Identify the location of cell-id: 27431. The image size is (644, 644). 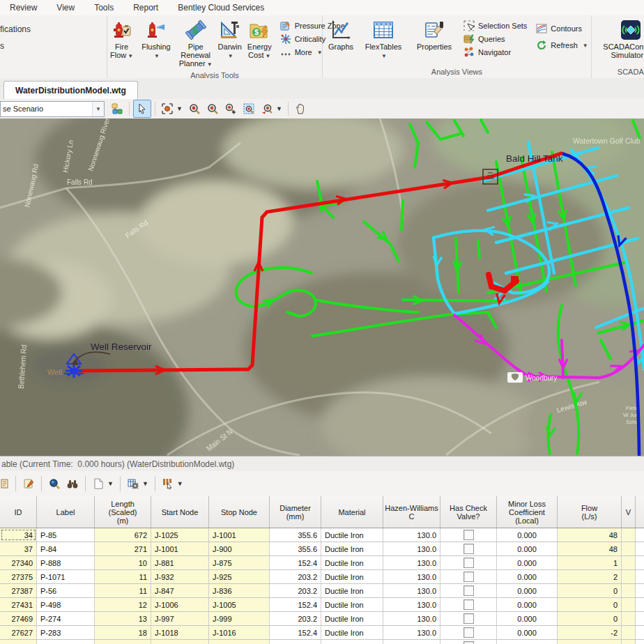
(18, 605).